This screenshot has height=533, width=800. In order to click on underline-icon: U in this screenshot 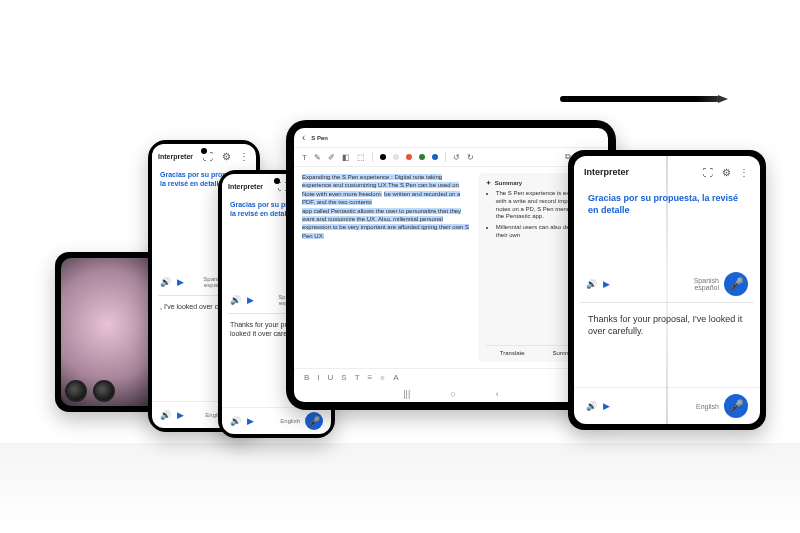, I will do `click(331, 378)`.